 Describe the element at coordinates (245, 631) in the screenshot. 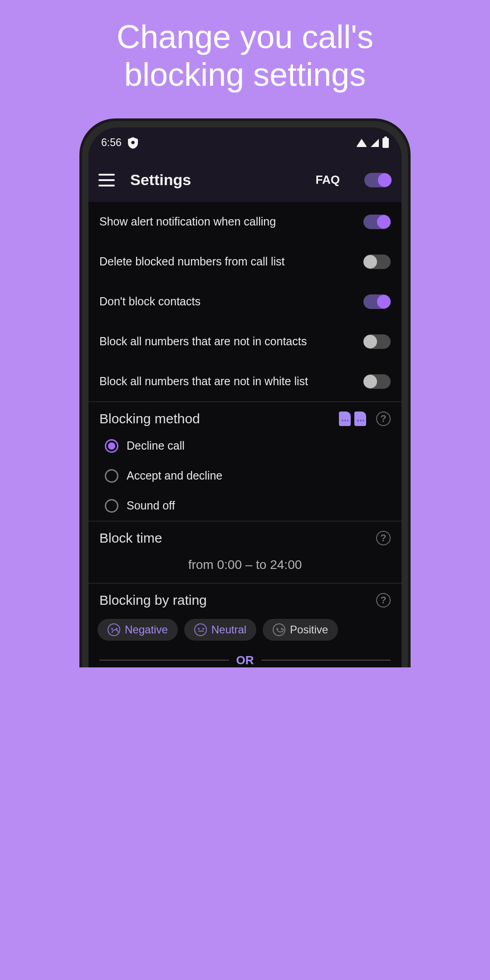

I see `rating-chips: NegativeNeutralPositive` at that location.